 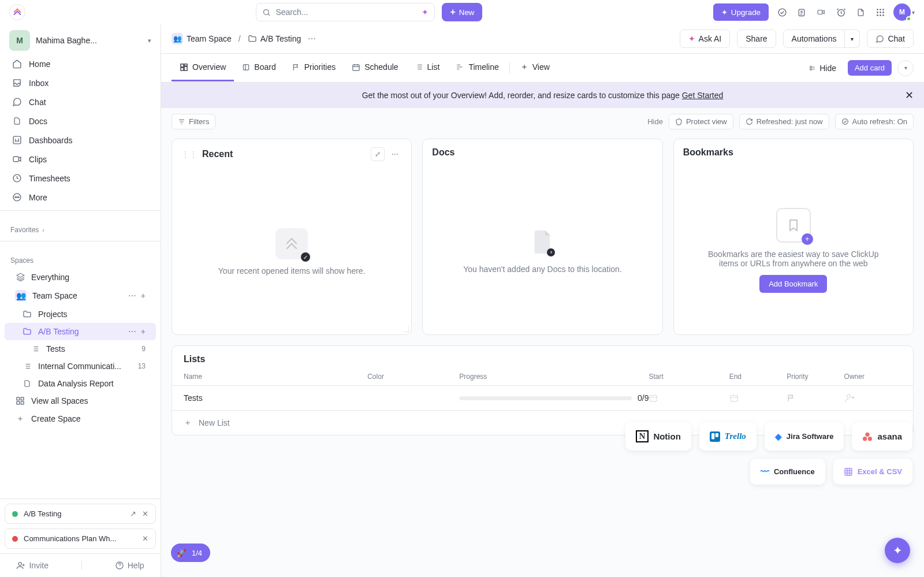 I want to click on tree-ab-testing: A/B Testing⋯+, so click(x=80, y=332).